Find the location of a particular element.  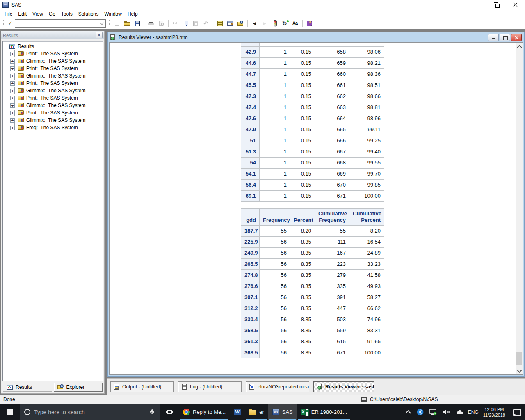

action-center-button is located at coordinates (516, 412).